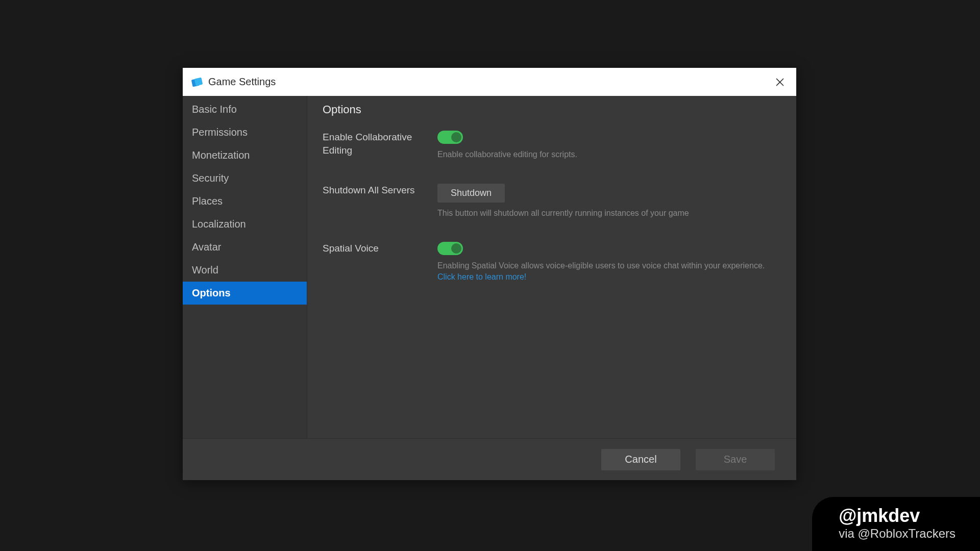  Describe the element at coordinates (245, 270) in the screenshot. I see `sidebar-item-world: World` at that location.